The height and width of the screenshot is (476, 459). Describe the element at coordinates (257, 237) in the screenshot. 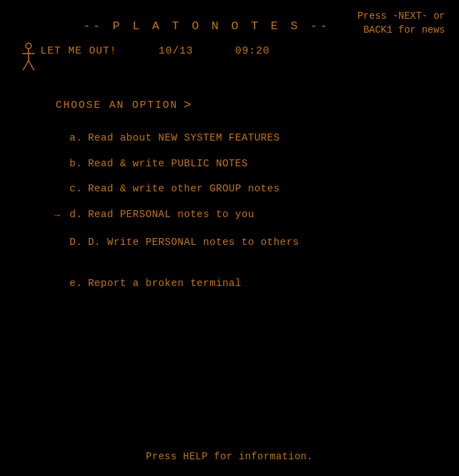

I see `option-d-group: → d. Read PERSONAL notes to you D. D. Wr…` at that location.